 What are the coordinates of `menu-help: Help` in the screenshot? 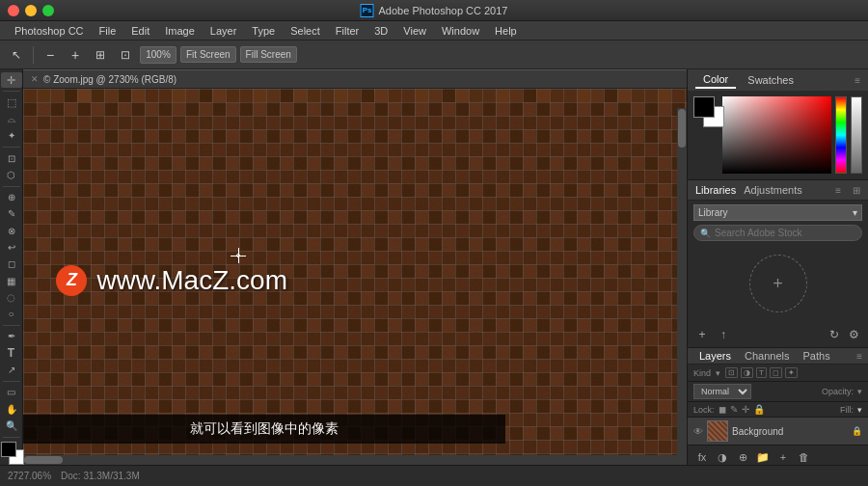 It's located at (505, 31).